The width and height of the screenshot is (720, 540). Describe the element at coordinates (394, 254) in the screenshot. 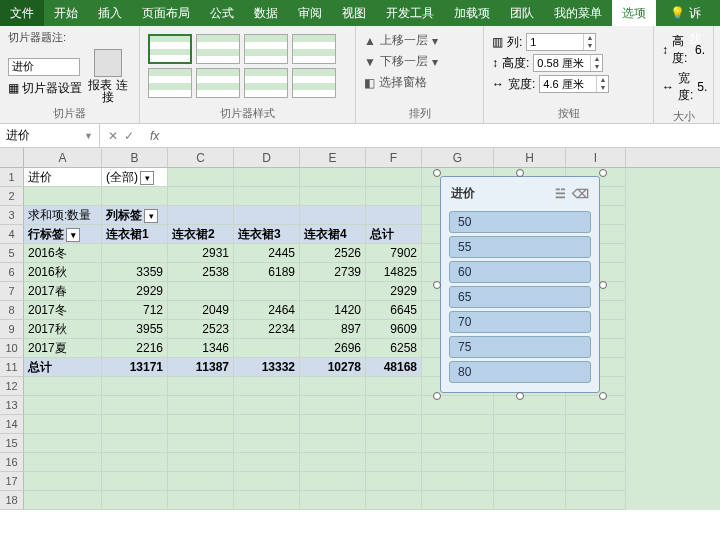

I see `cell: 7902` at that location.